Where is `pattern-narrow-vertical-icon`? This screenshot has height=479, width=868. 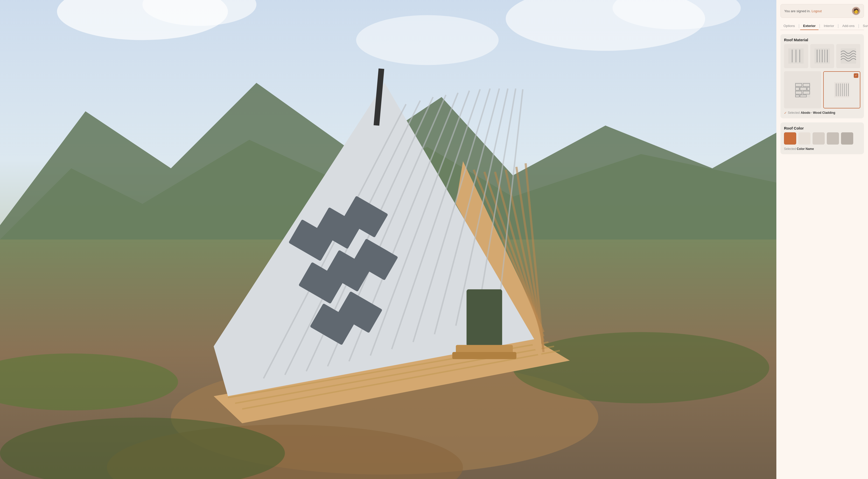
pattern-narrow-vertical-icon is located at coordinates (842, 90).